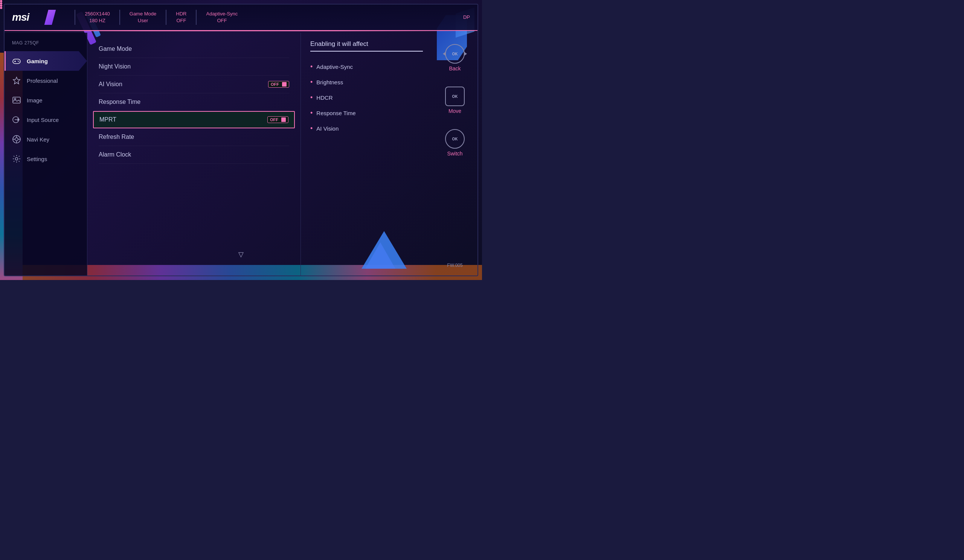  What do you see at coordinates (455, 96) in the screenshot?
I see `move-btn-circle: OK` at bounding box center [455, 96].